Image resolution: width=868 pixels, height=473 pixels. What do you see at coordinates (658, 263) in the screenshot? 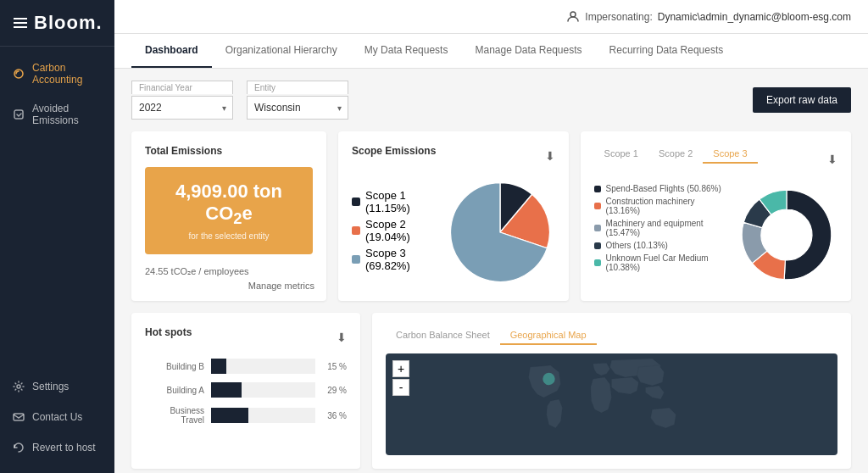
I see `breakdown-legend-item-5: Unknown Fuel Car Medium (10.38%)` at bounding box center [658, 263].